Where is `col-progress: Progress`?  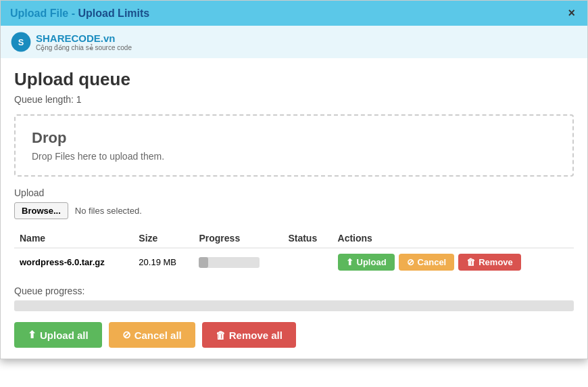 col-progress: Progress is located at coordinates (238, 238).